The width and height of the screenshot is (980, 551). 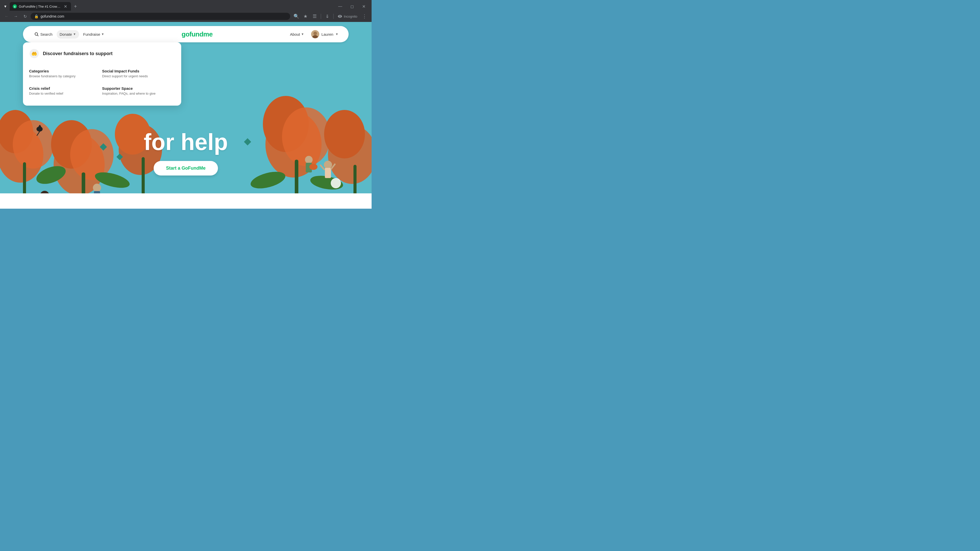 What do you see at coordinates (340, 16) in the screenshot?
I see `incognito-icon` at bounding box center [340, 16].